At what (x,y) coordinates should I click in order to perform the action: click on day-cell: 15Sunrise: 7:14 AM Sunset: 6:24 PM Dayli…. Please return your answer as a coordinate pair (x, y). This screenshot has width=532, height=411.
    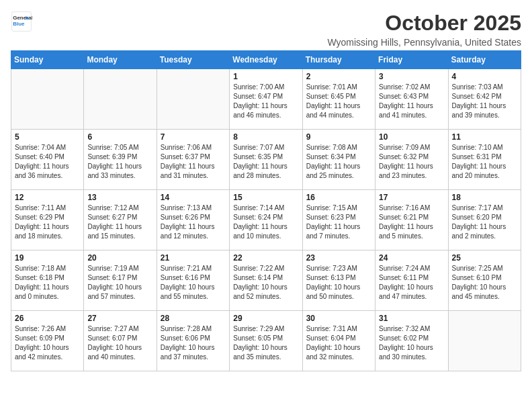
    Looking at the image, I should click on (266, 220).